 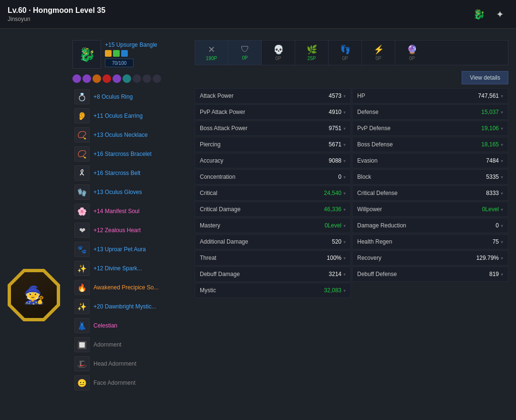 What do you see at coordinates (130, 116) in the screenshot?
I see `equip-list-item: 👂 +11 Oculus Earring` at bounding box center [130, 116].